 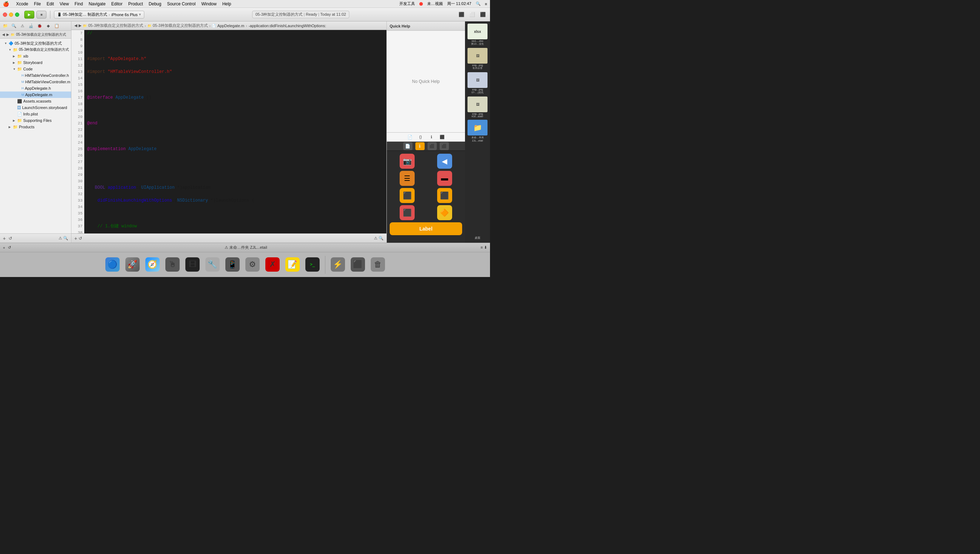 What do you see at coordinates (483, 14) in the screenshot?
I see `nav-right-btn: ⬛` at bounding box center [483, 14].